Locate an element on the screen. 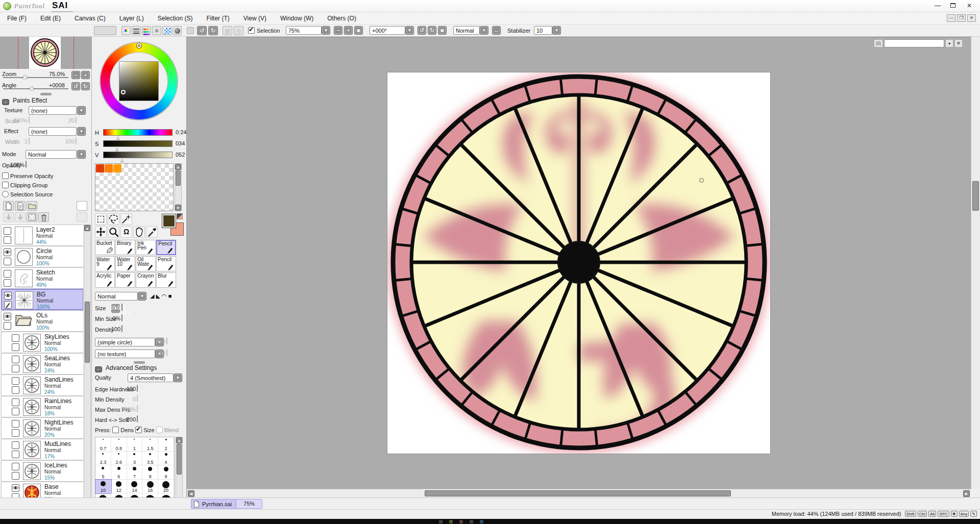 The height and width of the screenshot is (524, 980). size-option: 7 is located at coordinates (135, 472).